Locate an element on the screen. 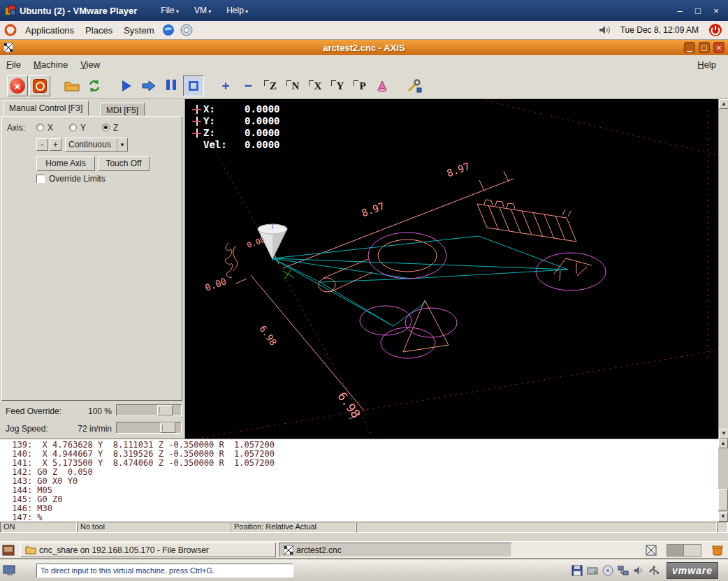 The width and height of the screenshot is (728, 581). estop-button is located at coordinates (17, 86).